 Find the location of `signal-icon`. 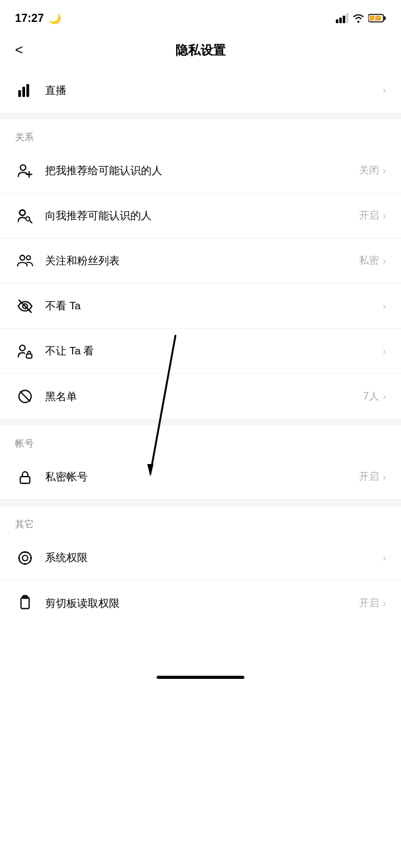

signal-icon is located at coordinates (342, 18).